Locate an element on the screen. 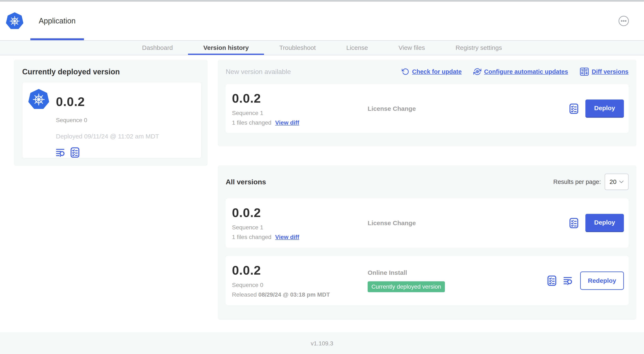 This screenshot has height=354, width=644. version-row: 0.0.2 Sequence 0 Released 08/29/24 @ 03:… is located at coordinates (427, 281).